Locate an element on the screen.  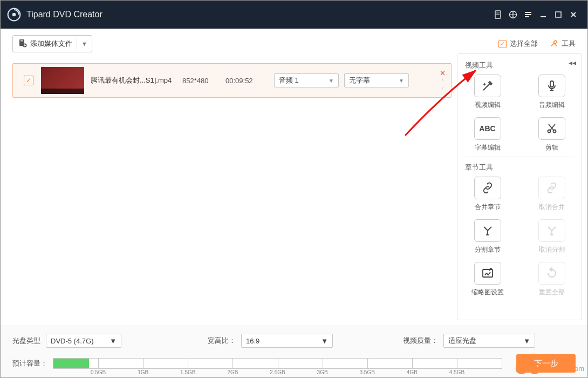
merge-chapter-tool: 合并章节 is located at coordinates (488, 194).